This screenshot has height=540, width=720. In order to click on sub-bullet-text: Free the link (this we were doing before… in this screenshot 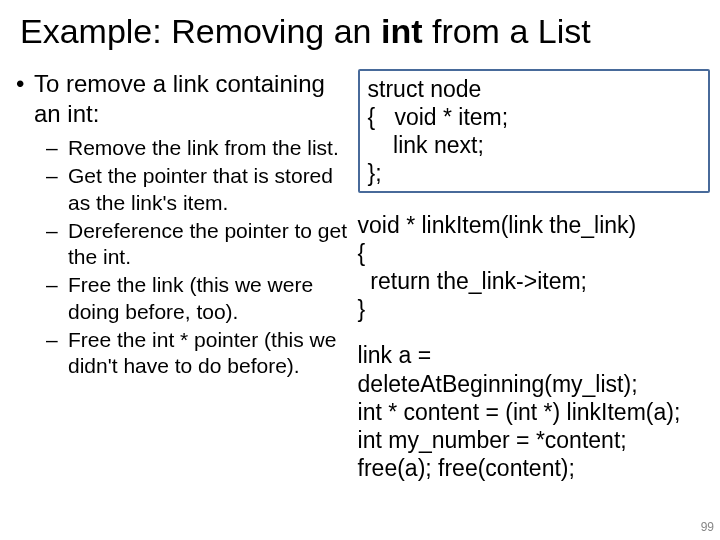, I will do `click(208, 298)`.